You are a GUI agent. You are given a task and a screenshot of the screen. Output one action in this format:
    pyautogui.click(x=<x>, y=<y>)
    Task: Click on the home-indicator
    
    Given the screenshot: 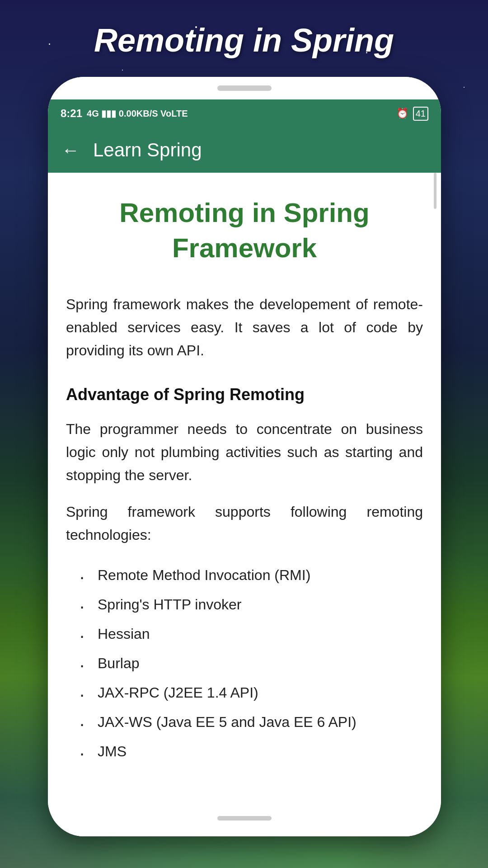 What is the action you would take?
    pyautogui.click(x=244, y=818)
    